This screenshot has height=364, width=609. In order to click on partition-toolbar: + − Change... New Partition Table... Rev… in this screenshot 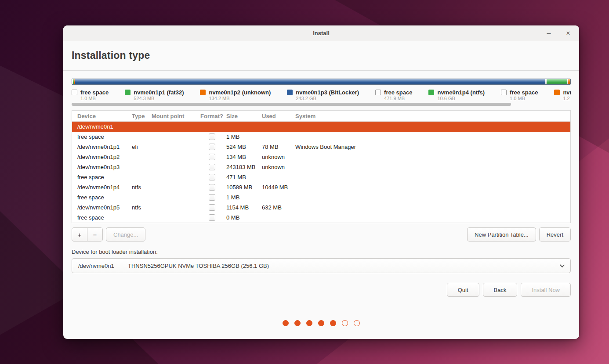, I will do `click(321, 234)`.